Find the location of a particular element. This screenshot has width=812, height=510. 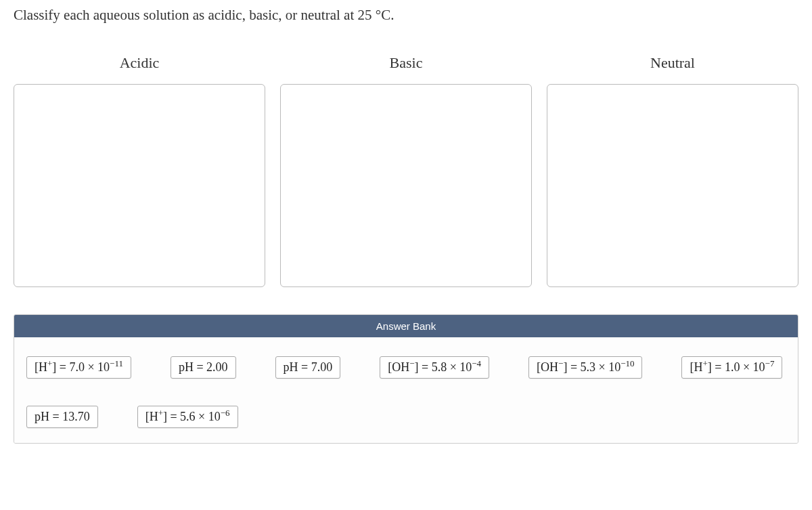

answer-bank-header: Answer Bank is located at coordinates (406, 326).